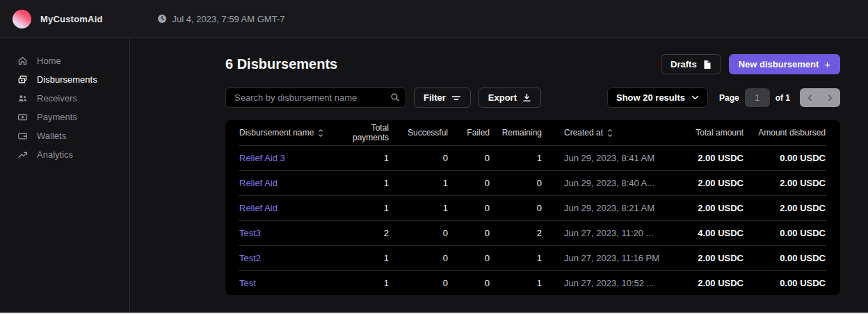 The image size is (868, 314). What do you see at coordinates (707, 65) in the screenshot?
I see `file-icon` at bounding box center [707, 65].